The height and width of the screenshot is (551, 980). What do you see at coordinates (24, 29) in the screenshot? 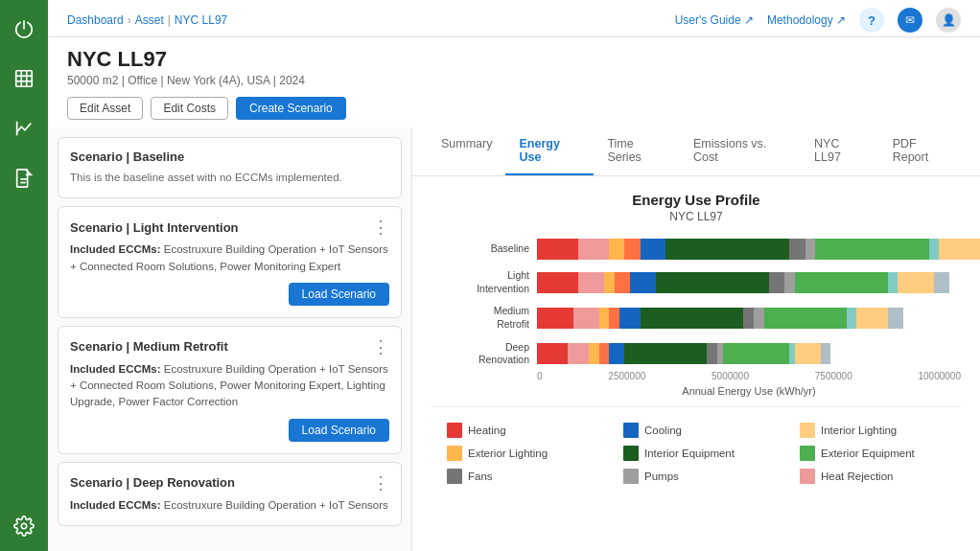
I see `sidebar-power-icon` at bounding box center [24, 29].